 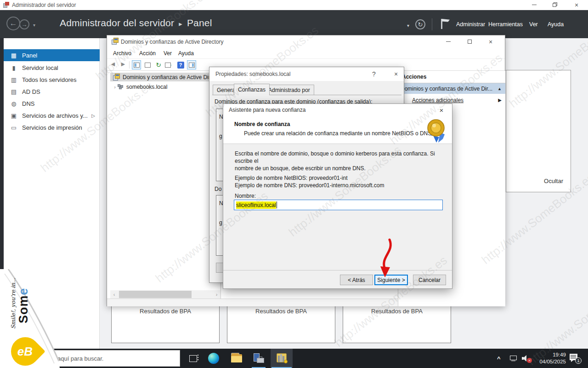 What do you see at coordinates (259, 358) in the screenshot?
I see `server-manager-icon` at bounding box center [259, 358].